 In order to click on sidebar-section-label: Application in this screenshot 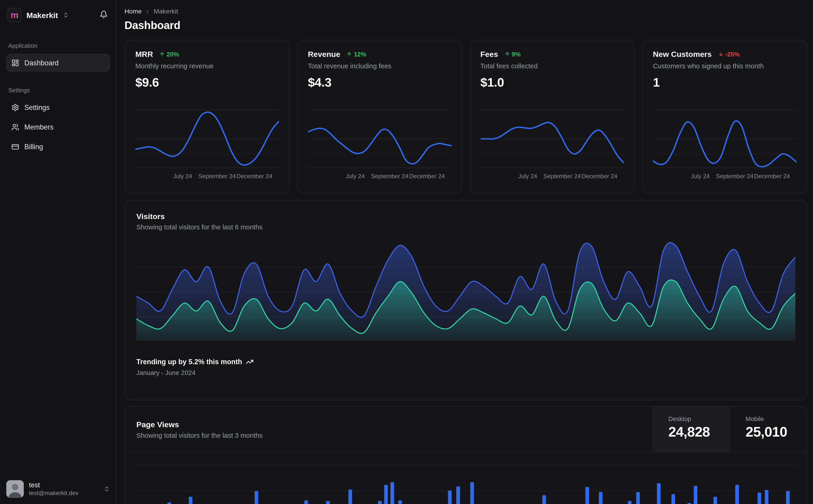, I will do `click(58, 45)`.